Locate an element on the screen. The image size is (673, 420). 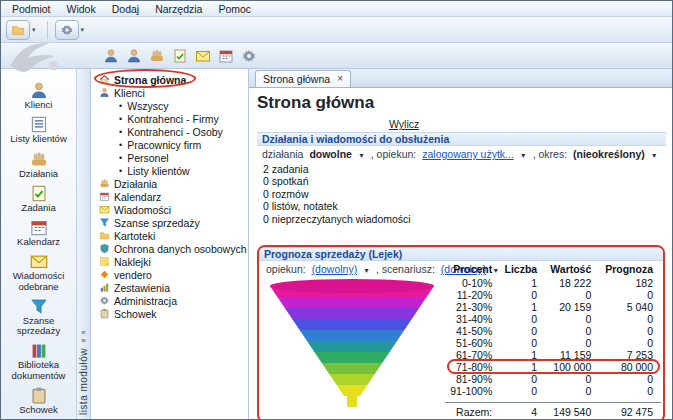
forecast-table-row: 11-20%000 is located at coordinates (553, 295).